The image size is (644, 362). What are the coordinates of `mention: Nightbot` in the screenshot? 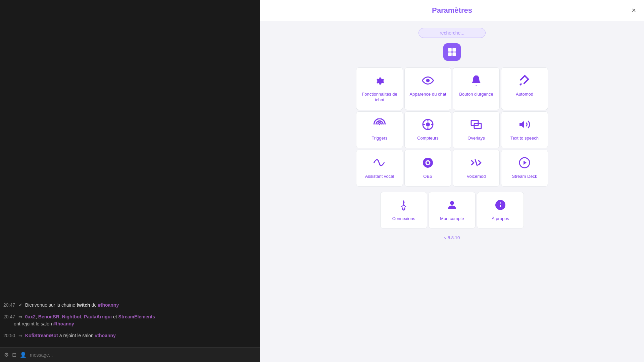 It's located at (72, 317).